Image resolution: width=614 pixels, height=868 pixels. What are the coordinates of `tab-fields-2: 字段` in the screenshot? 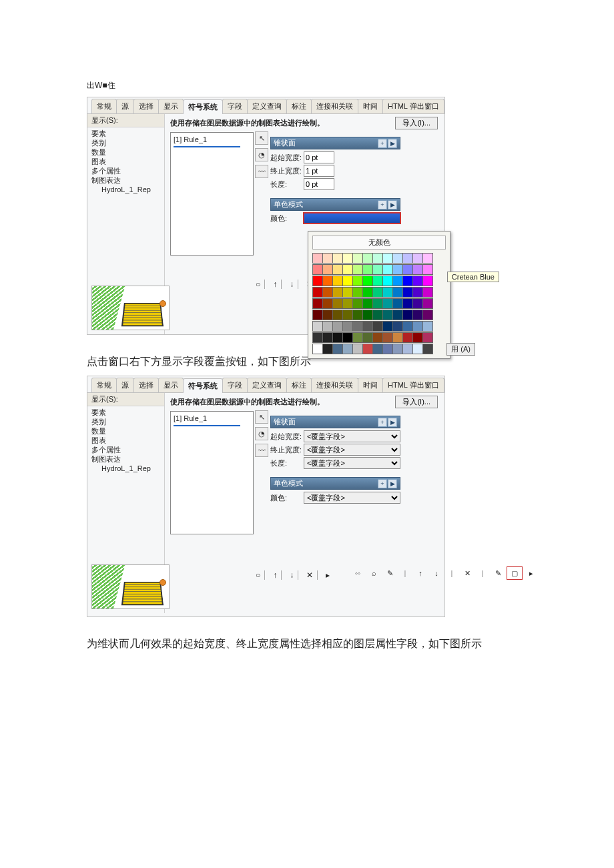 It's located at (235, 385).